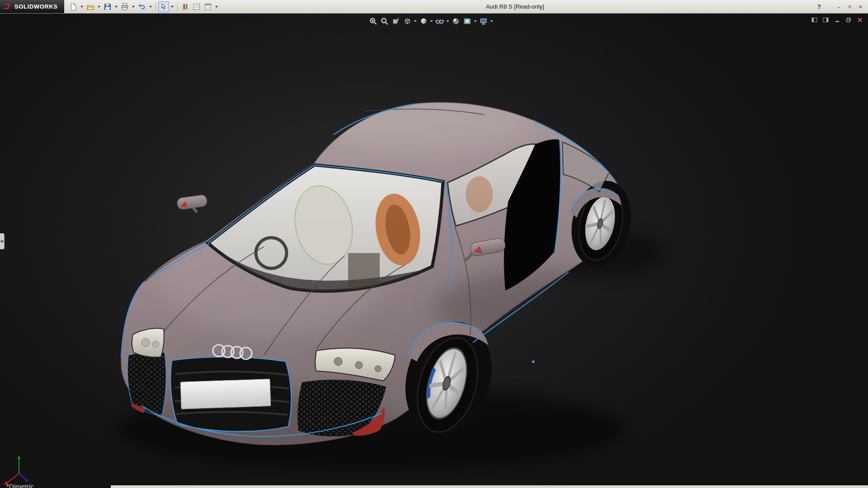 This screenshot has height=488, width=868. What do you see at coordinates (108, 7) in the screenshot?
I see `floppy-save-icon` at bounding box center [108, 7].